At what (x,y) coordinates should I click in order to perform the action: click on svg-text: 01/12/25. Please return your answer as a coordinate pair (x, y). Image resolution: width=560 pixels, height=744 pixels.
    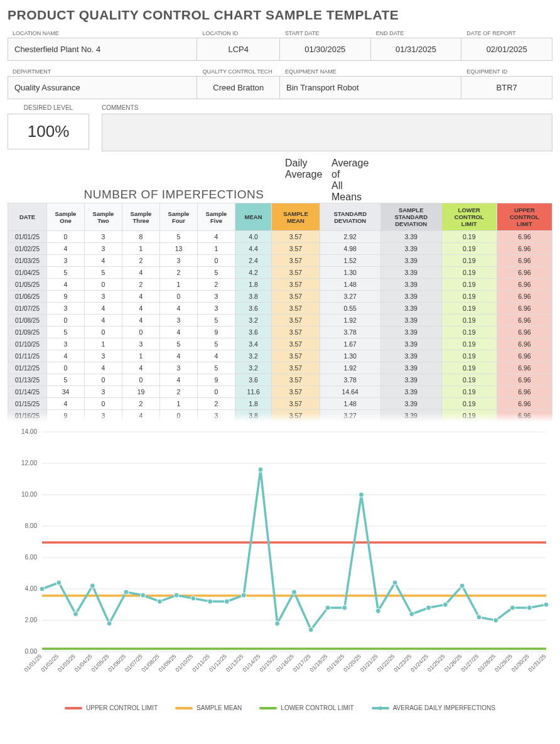
    Looking at the image, I should click on (218, 663).